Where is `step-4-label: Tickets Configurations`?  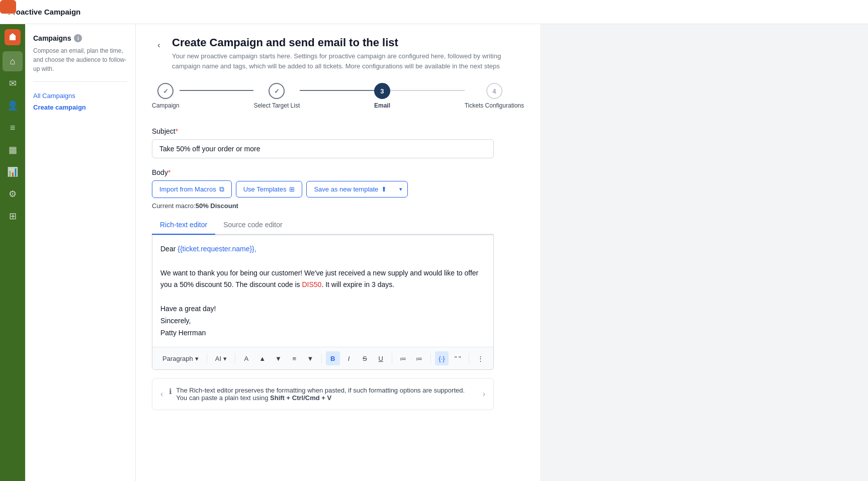
step-4-label: Tickets Configurations is located at coordinates (494, 106).